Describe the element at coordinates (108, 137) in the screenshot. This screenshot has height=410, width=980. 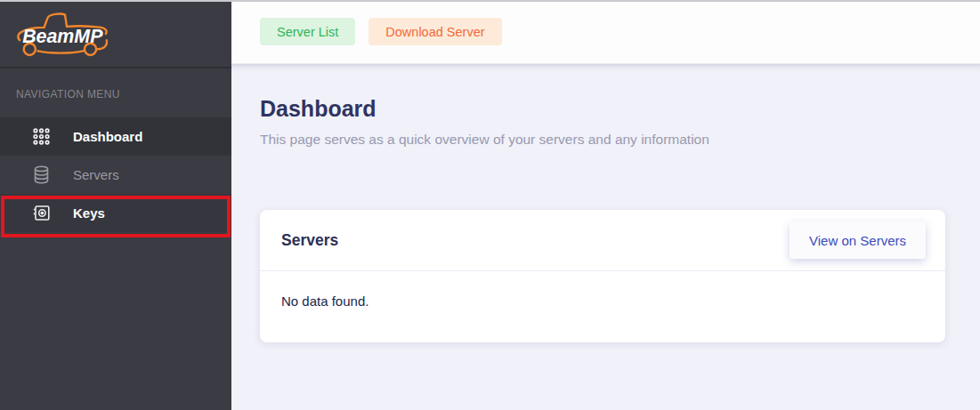
I see `sidebar-item-label: Dashboard` at that location.